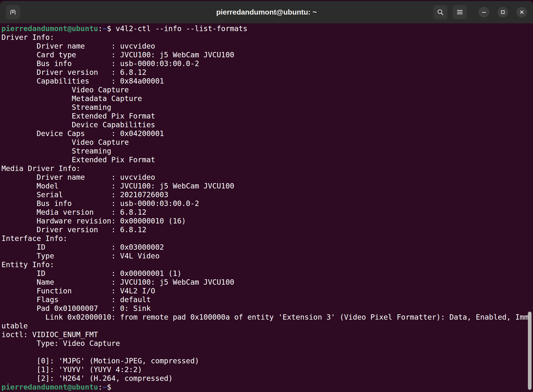 The height and width of the screenshot is (392, 533). I want to click on scrollbar-thumb, so click(530, 351).